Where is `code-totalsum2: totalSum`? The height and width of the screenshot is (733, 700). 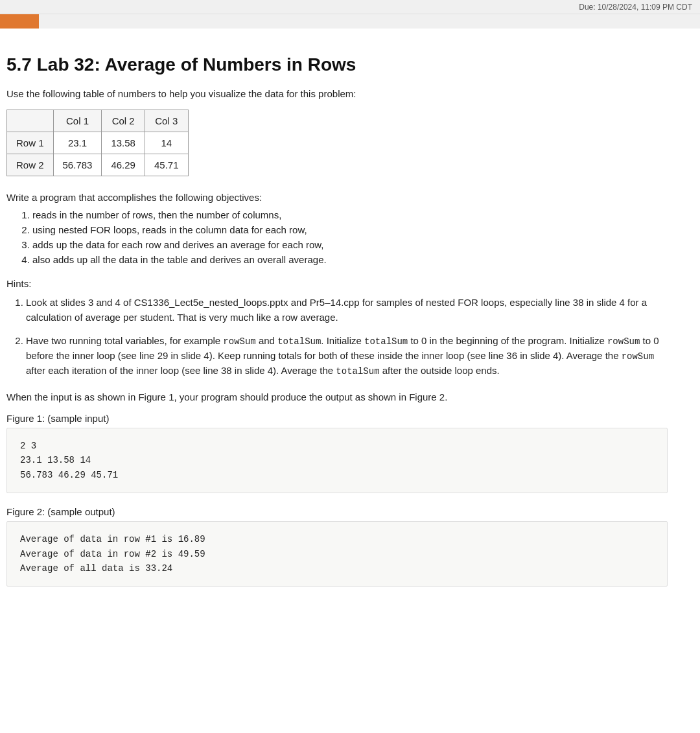
code-totalsum2: totalSum is located at coordinates (386, 342).